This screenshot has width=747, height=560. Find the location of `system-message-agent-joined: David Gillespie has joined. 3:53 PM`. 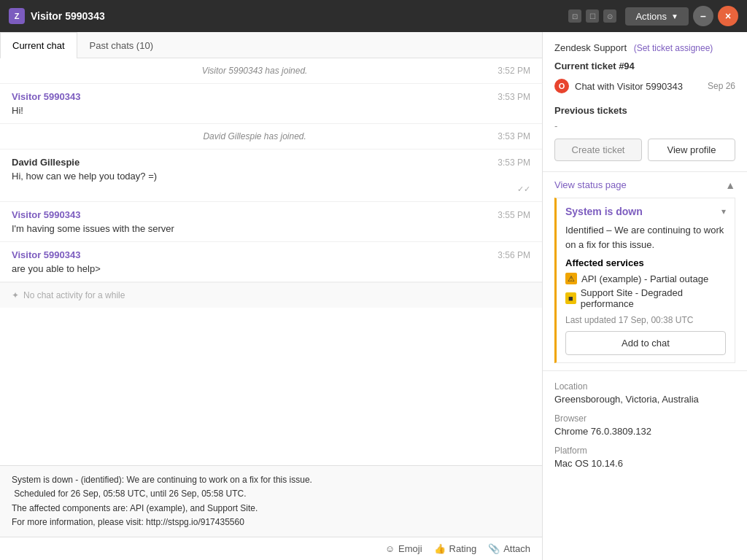

system-message-agent-joined: David Gillespie has joined. 3:53 PM is located at coordinates (271, 137).